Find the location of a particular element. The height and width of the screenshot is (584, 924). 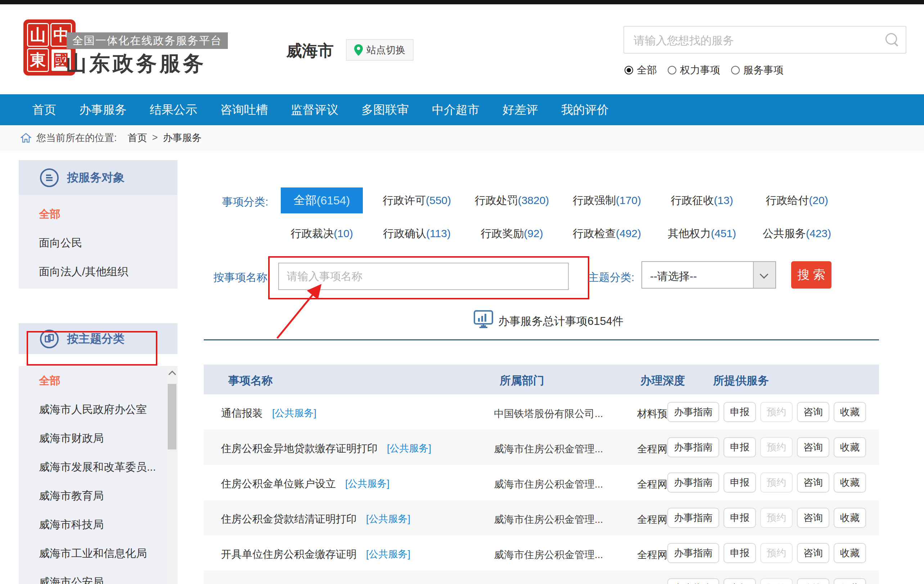

chip-cell: 其他权力(451) is located at coordinates (702, 233).